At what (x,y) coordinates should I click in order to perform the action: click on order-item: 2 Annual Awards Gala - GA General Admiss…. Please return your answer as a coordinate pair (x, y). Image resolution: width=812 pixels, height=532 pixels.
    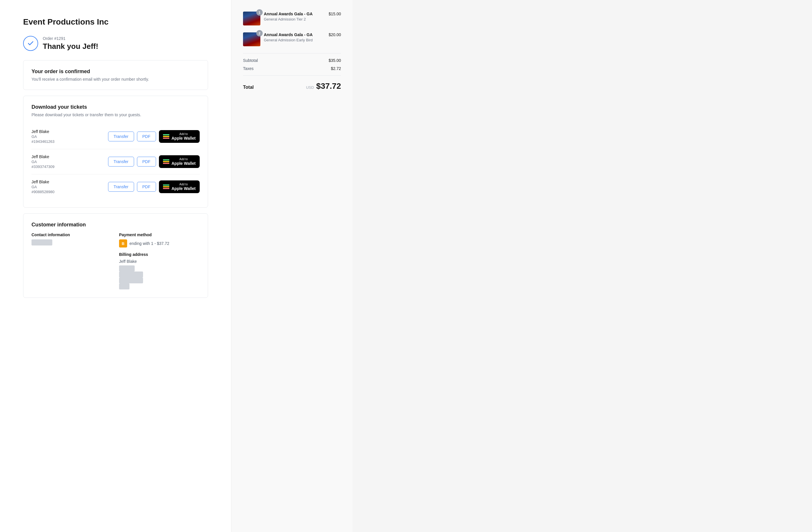
    Looking at the image, I should click on (292, 39).